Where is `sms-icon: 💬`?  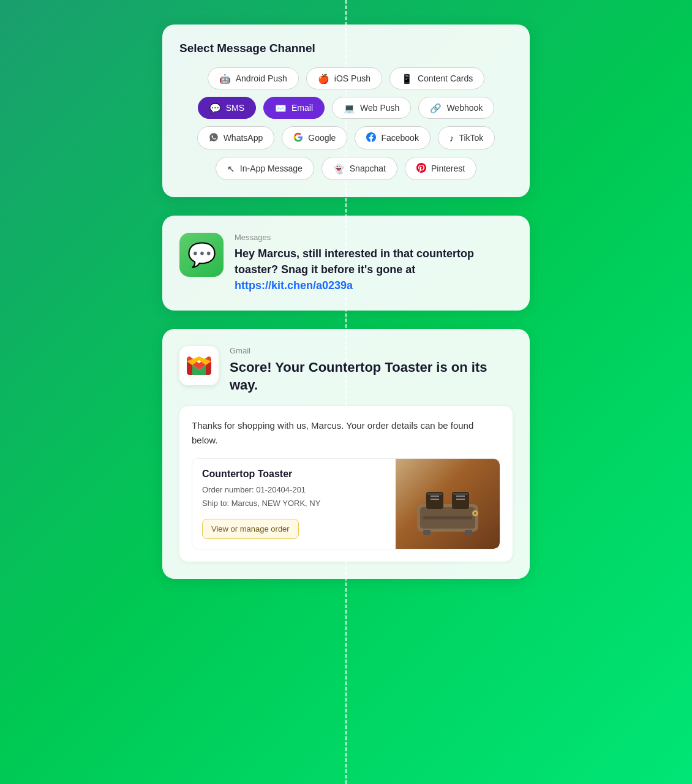
sms-icon: 💬 is located at coordinates (216, 108).